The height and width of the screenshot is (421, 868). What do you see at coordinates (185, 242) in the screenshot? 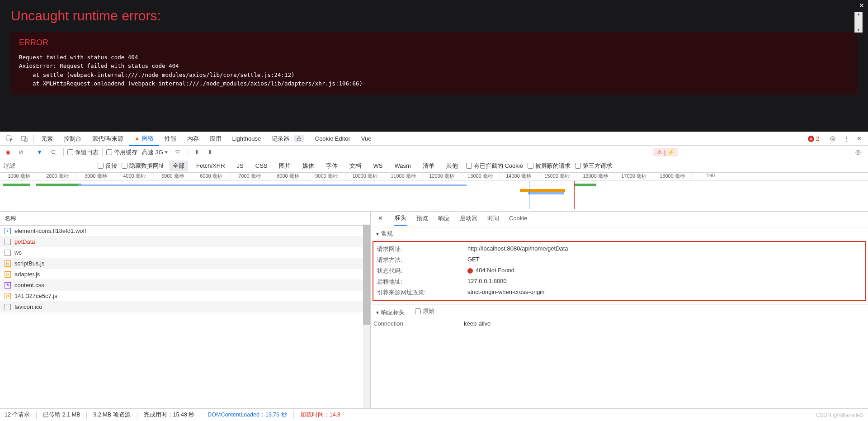
I see `request-row: getData` at bounding box center [185, 242].